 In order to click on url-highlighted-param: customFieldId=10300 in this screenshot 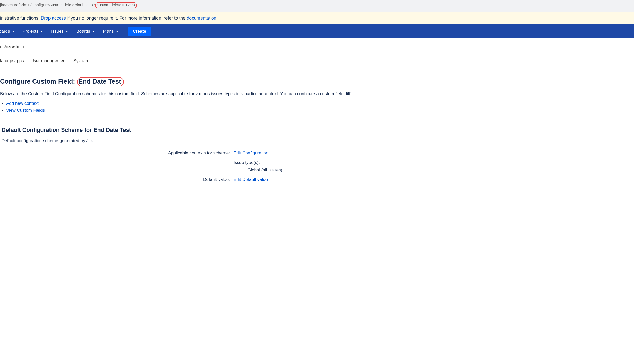, I will do `click(116, 5)`.